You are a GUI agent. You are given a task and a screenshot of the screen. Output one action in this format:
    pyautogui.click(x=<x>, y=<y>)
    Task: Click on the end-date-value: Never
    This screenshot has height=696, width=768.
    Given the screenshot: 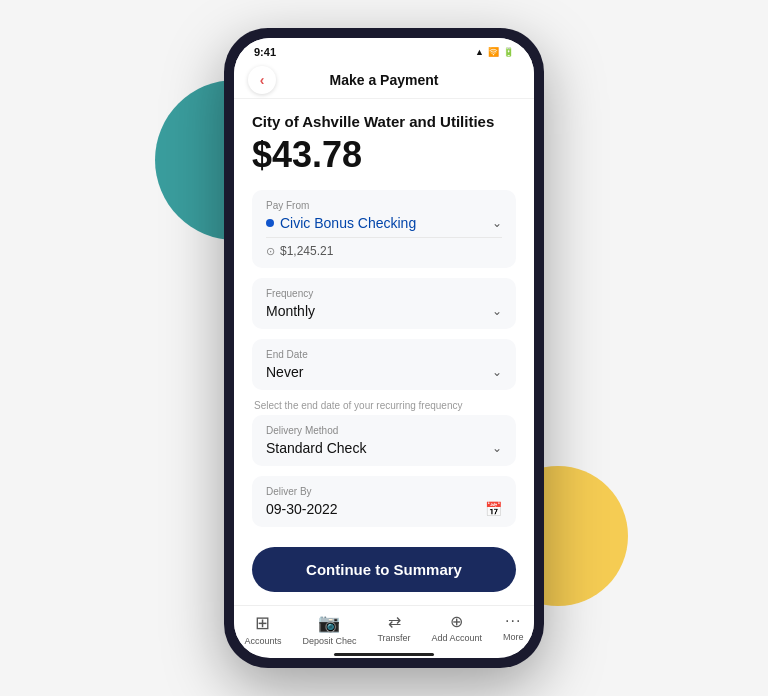 What is the action you would take?
    pyautogui.click(x=284, y=372)
    